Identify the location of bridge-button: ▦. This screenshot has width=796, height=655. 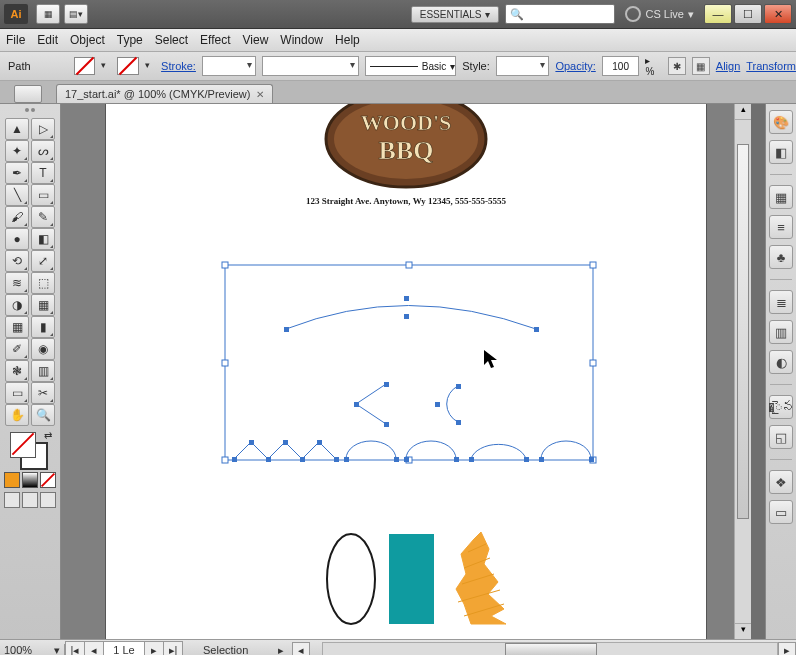
(48, 14).